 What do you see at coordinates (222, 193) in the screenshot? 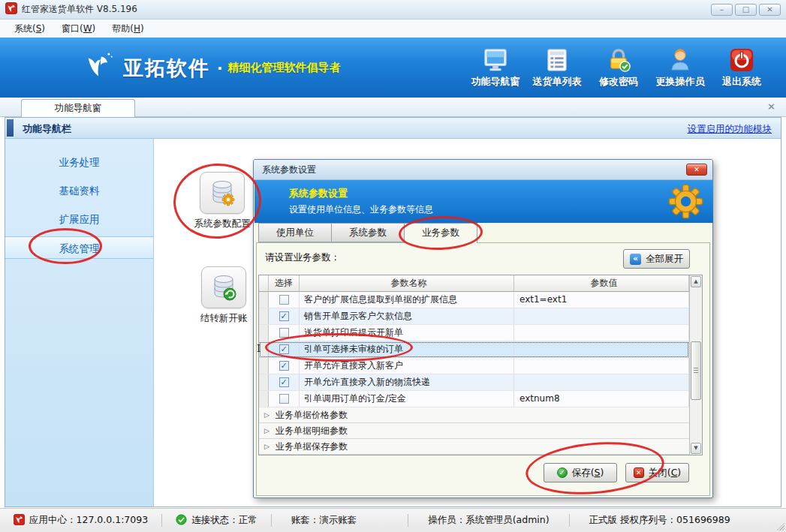
I see `database-gear-icon` at bounding box center [222, 193].